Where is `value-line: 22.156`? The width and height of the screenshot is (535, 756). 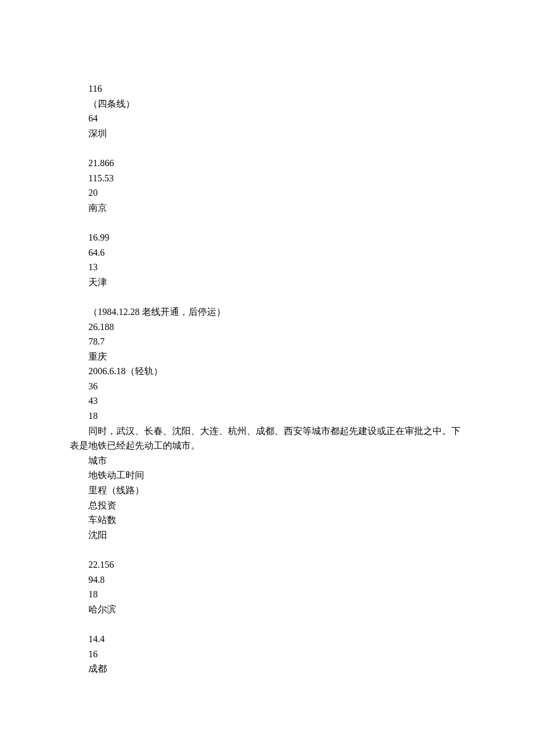 value-line: 22.156 is located at coordinates (268, 565).